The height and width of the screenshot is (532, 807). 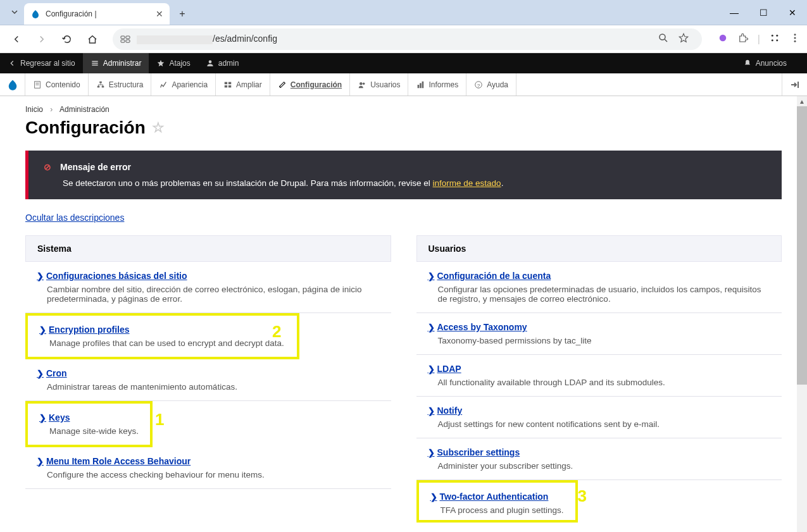 What do you see at coordinates (13, 85) in the screenshot?
I see `drupal-logo-icon` at bounding box center [13, 85].